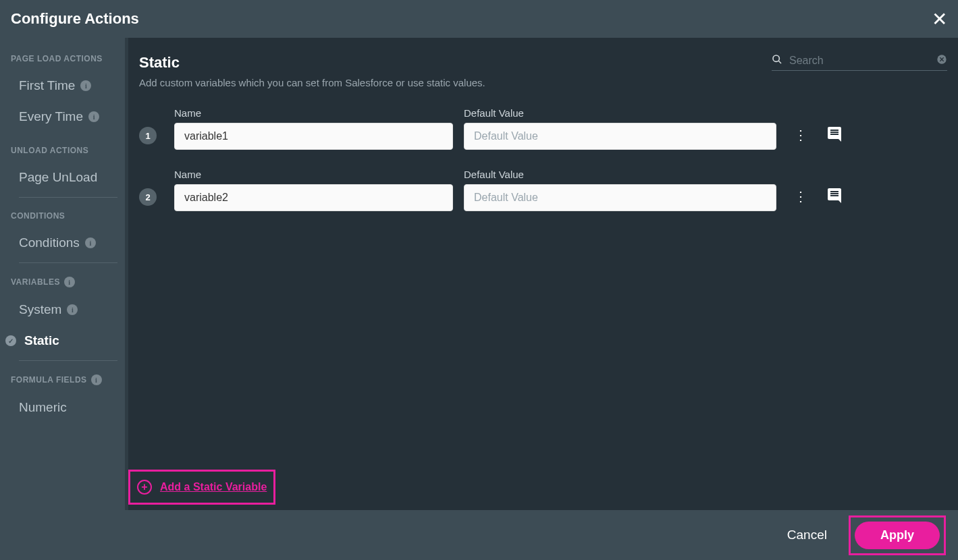 The width and height of the screenshot is (958, 560). What do you see at coordinates (543, 190) in the screenshot?
I see `variable-row: 2 Name Default Value ⋮` at bounding box center [543, 190].